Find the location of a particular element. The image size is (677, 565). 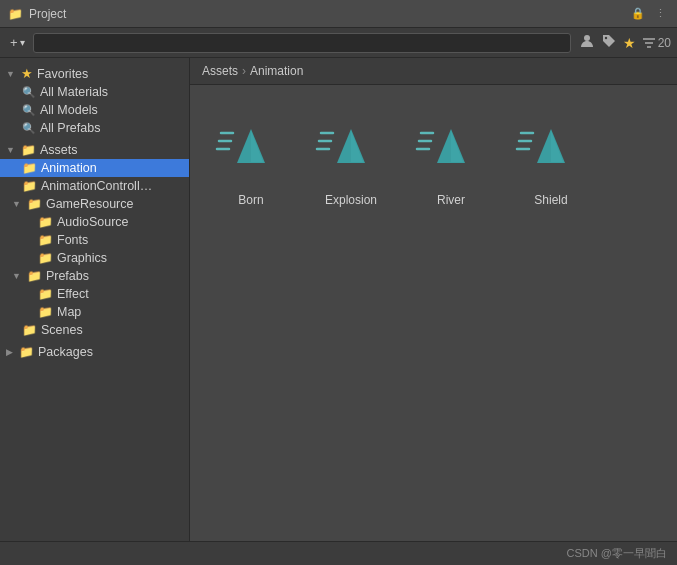

animctrl-label: AnimationControll… is located at coordinates (96, 186).